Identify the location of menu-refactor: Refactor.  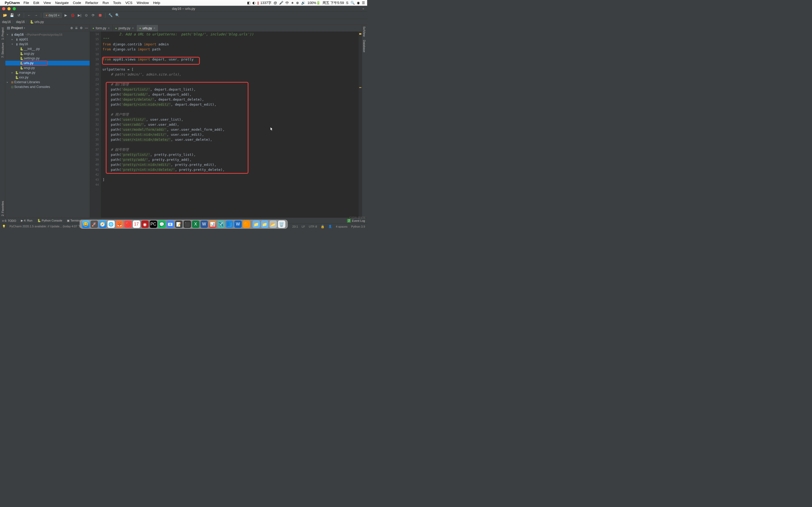
(92, 3).